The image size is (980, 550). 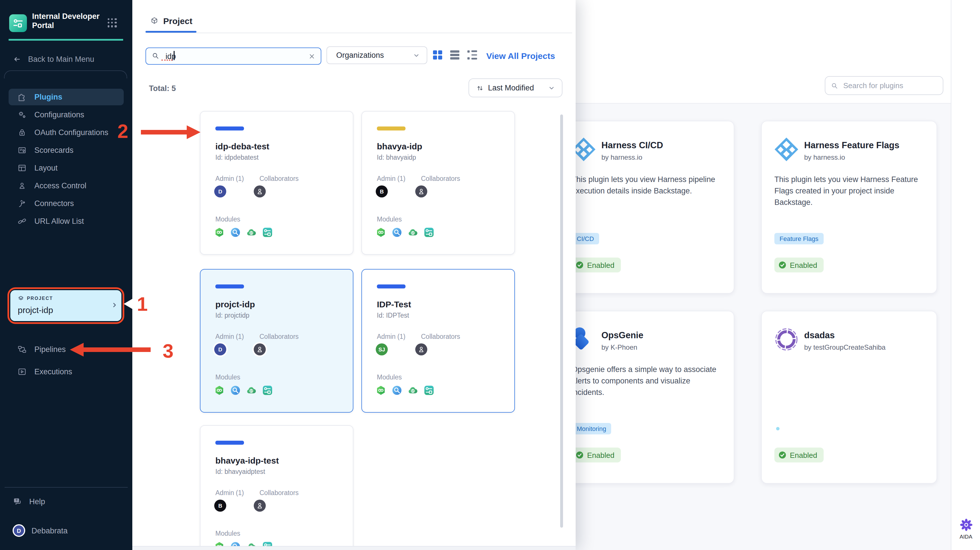 What do you see at coordinates (394, 304) in the screenshot?
I see `project-name: IDP-Test` at bounding box center [394, 304].